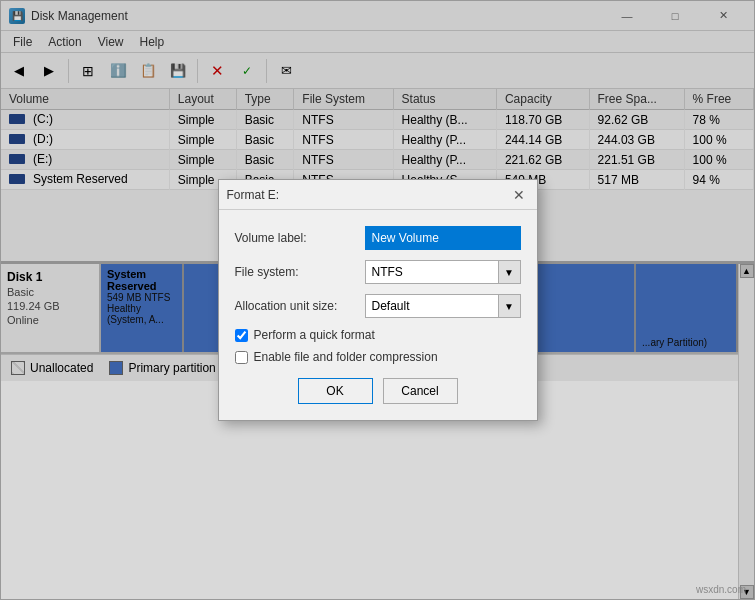 This screenshot has height=600, width=755. What do you see at coordinates (378, 335) in the screenshot?
I see `quick-format-row: Perform a quick format` at bounding box center [378, 335].